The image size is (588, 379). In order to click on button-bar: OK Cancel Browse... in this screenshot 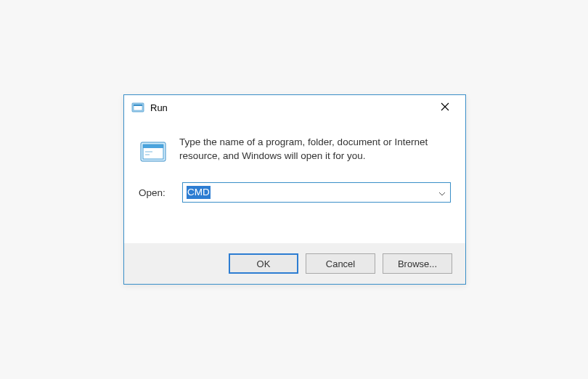, I will do `click(295, 264)`.